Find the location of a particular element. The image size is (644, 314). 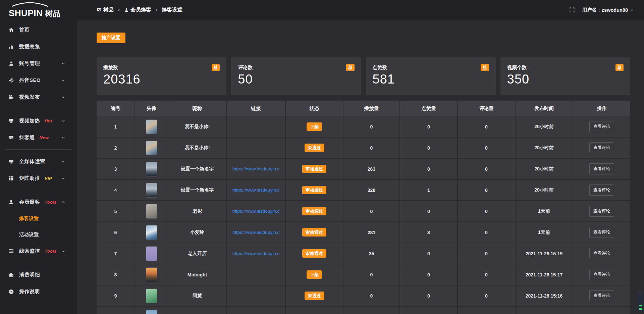

sidebar-item-15: 消费明细 is located at coordinates (39, 275).